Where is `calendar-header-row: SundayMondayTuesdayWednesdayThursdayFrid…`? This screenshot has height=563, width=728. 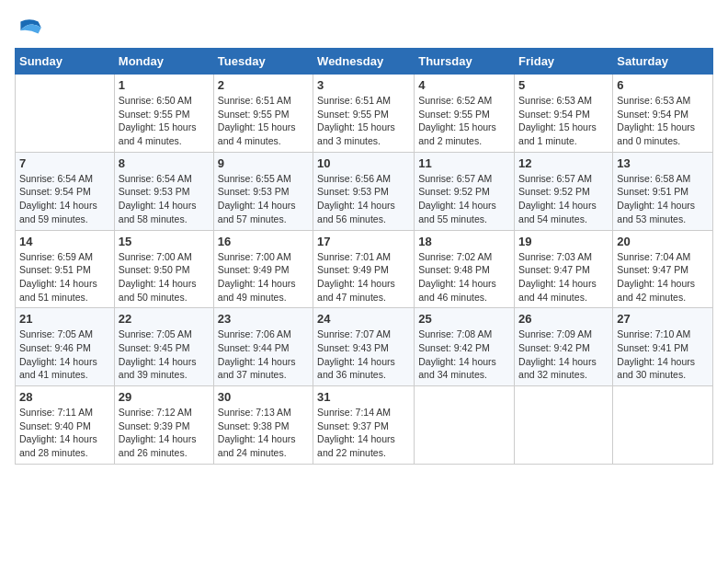
calendar-header-row: SundayMondayTuesdayWednesdayThursdayFrid… is located at coordinates (364, 62).